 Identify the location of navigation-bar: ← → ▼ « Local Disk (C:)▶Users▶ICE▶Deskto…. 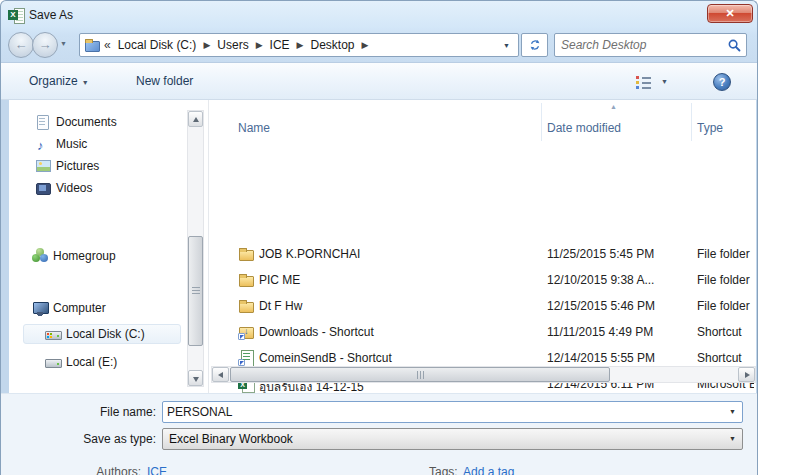
(379, 46).